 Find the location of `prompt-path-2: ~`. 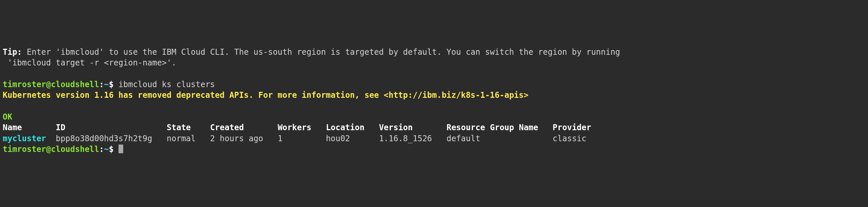

prompt-path-2: ~ is located at coordinates (106, 149).